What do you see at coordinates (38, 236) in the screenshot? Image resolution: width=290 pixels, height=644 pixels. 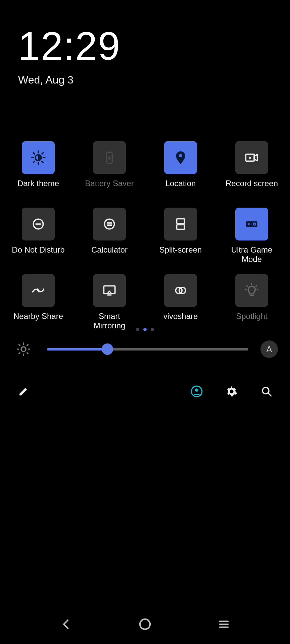 I see `tile-do-not-disturb: Do Not Disturb` at bounding box center [38, 236].